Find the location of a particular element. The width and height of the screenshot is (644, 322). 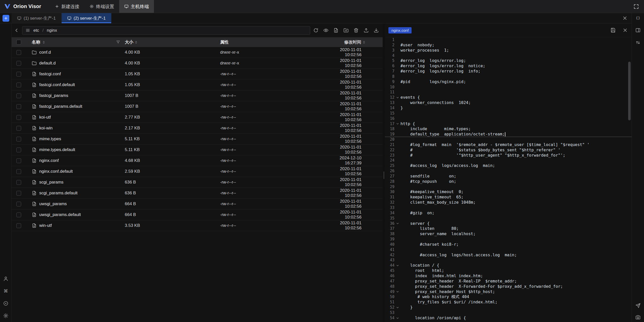

code-line: 49 proxy_set_header Host $http_host; is located at coordinates (508, 292).